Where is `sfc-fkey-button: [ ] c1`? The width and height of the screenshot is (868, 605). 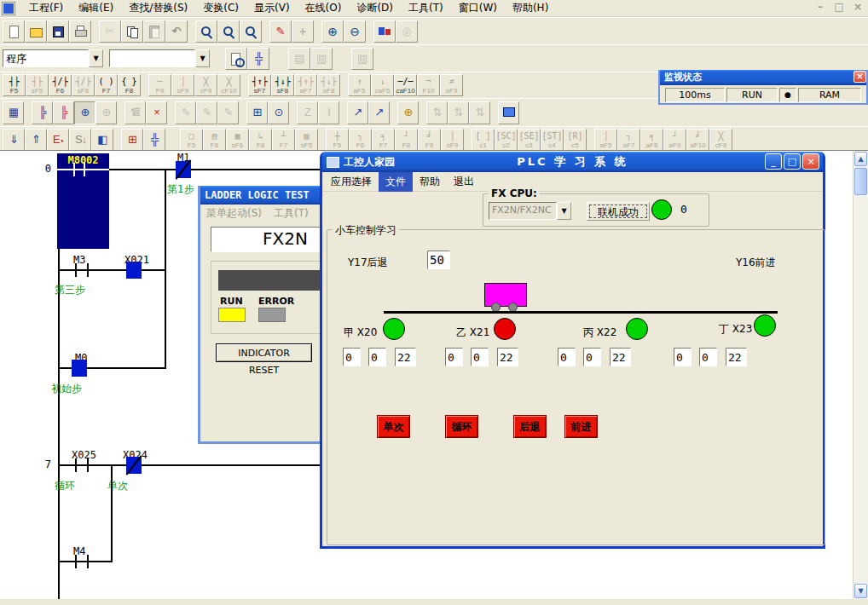
sfc-fkey-button: [ ] c1 is located at coordinates (483, 140).